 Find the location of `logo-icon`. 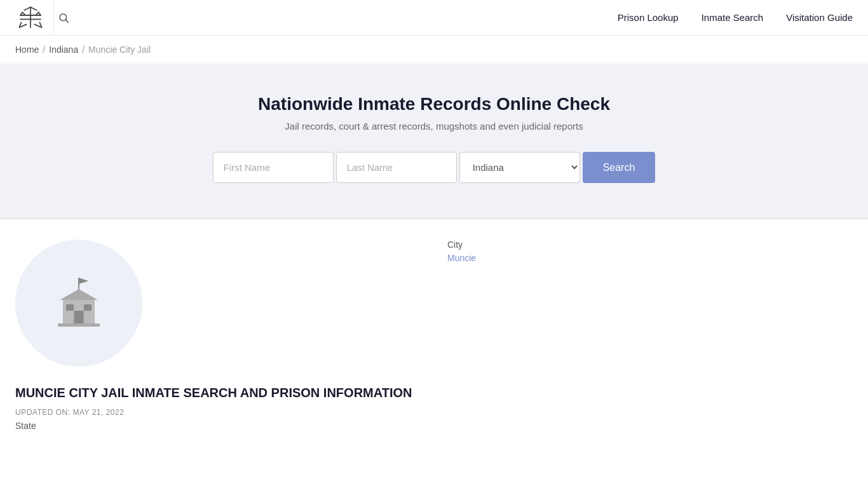

logo-icon is located at coordinates (31, 18).